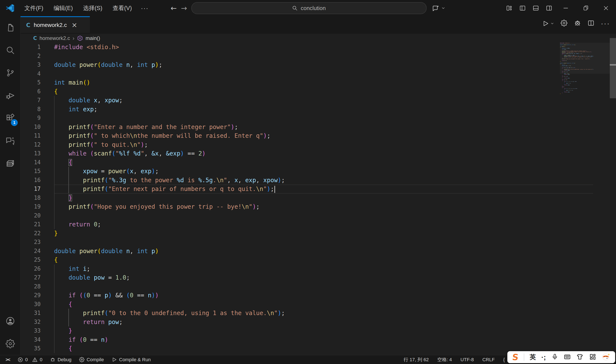  What do you see at coordinates (318, 83) in the screenshot?
I see `code-line: 5int main()` at bounding box center [318, 83].